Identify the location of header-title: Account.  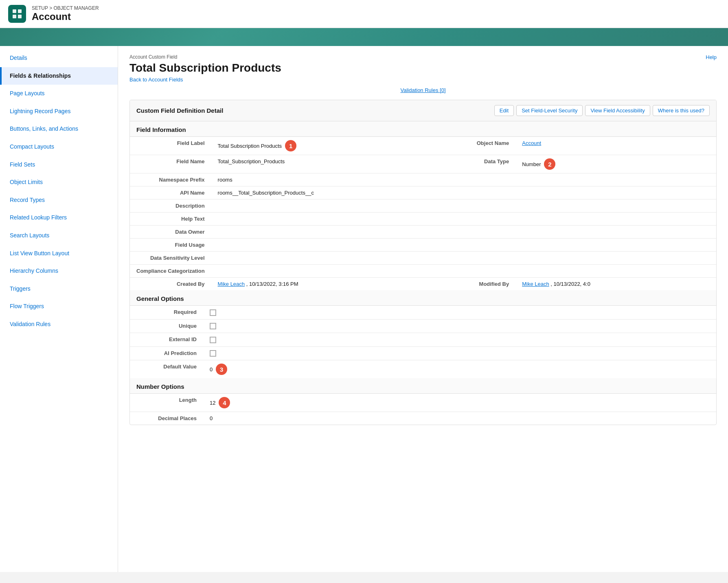
(65, 17).